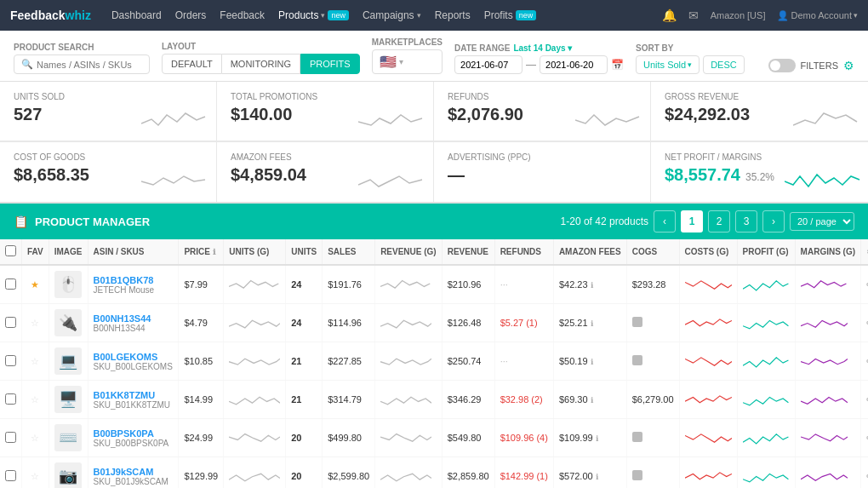 The height and width of the screenshot is (488, 868). What do you see at coordinates (434, 56) in the screenshot?
I see `filter-bar: PRODUCT SEARCH 🔍 LAYOUT DEFAULT MONITORI…` at bounding box center [434, 56].